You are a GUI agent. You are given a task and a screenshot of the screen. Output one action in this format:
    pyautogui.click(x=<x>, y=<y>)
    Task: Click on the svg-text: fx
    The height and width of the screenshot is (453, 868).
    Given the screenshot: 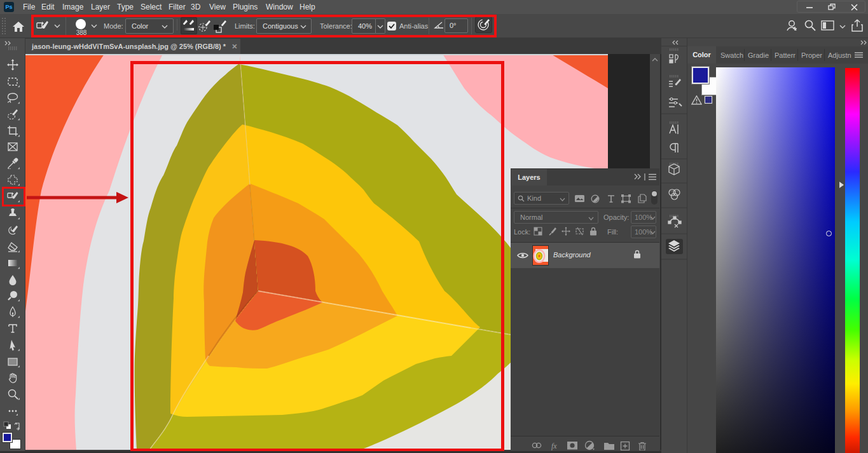 What is the action you would take?
    pyautogui.click(x=555, y=446)
    